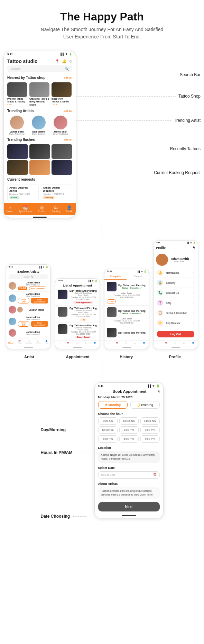  What do you see at coordinates (17, 123) in the screenshot?
I see `artist-avatar` at bounding box center [17, 123].